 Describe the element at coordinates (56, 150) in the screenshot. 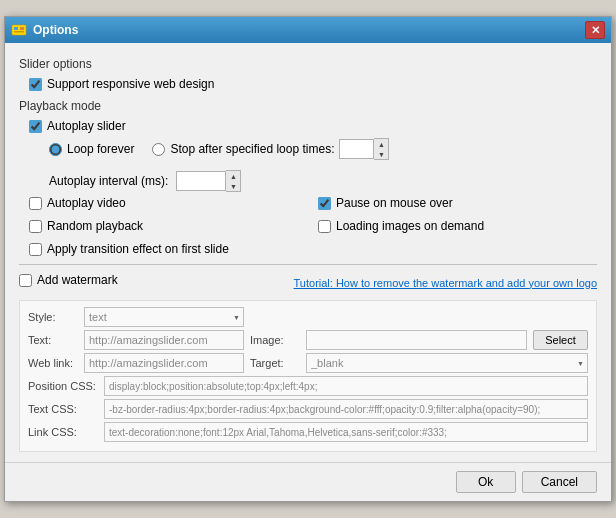

I see `loop-forever-radio` at that location.